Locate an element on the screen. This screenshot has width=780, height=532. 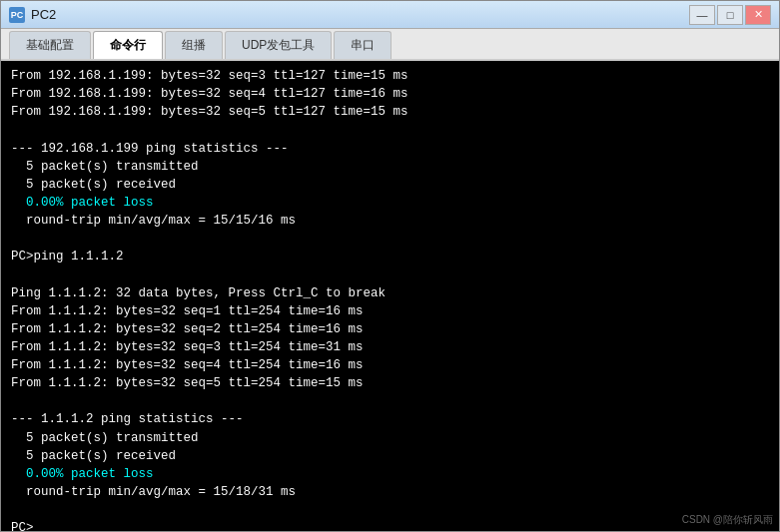
close-button: ✕ is located at coordinates (758, 15).